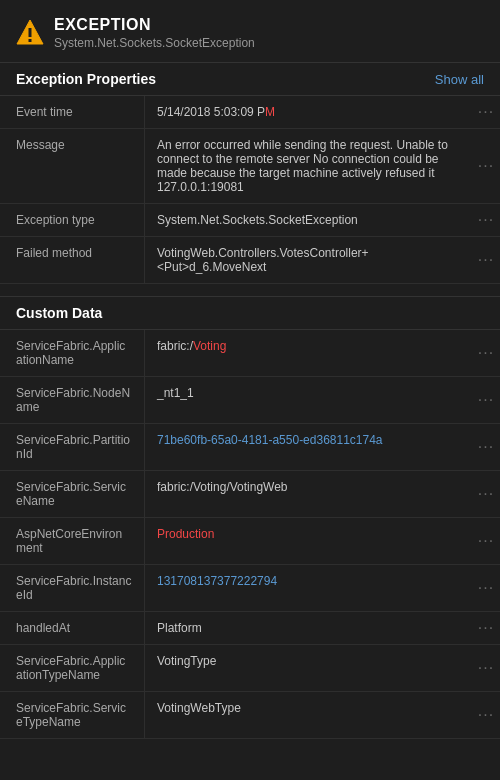 This screenshot has width=500, height=780. Describe the element at coordinates (72, 668) in the screenshot. I see `prop-key-app-type-name: ServiceFabric.ApplicationTypeName` at that location.